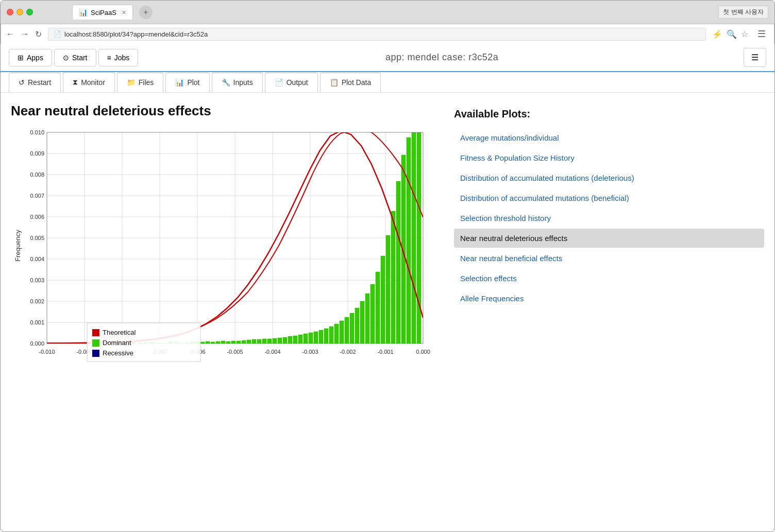 The width and height of the screenshot is (775, 532). What do you see at coordinates (37, 280) in the screenshot?
I see `svg-text: 0.003` at bounding box center [37, 280].